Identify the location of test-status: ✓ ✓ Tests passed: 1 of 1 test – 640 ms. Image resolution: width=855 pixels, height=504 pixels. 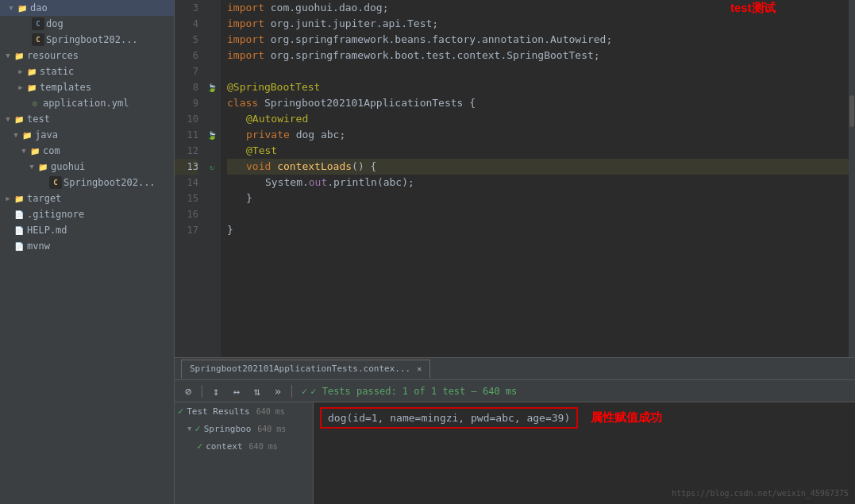
(410, 391).